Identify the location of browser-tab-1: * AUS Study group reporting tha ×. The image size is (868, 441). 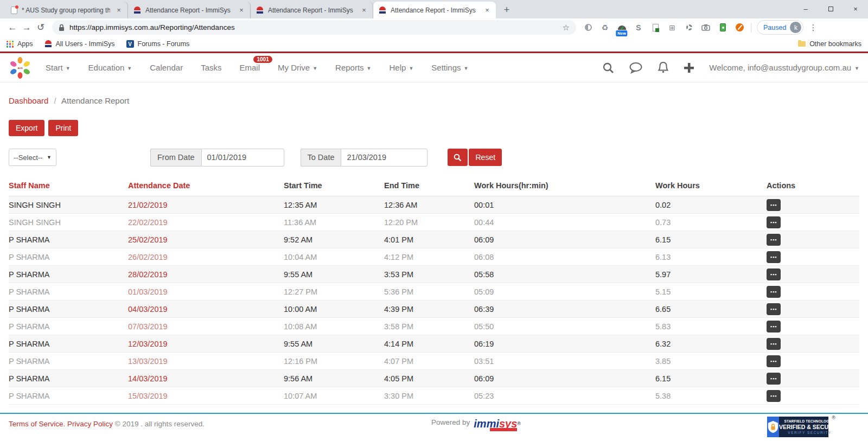
(67, 10).